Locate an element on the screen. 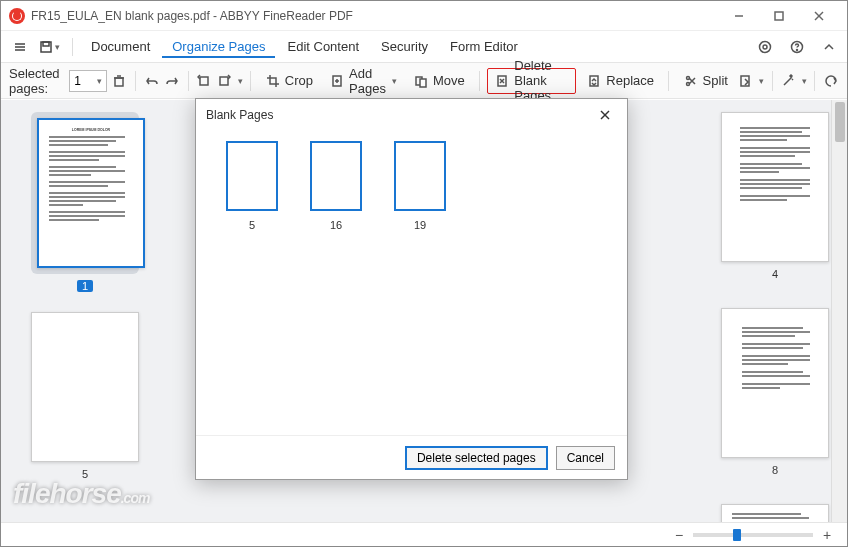 The image size is (848, 547). footer: − + is located at coordinates (424, 534).